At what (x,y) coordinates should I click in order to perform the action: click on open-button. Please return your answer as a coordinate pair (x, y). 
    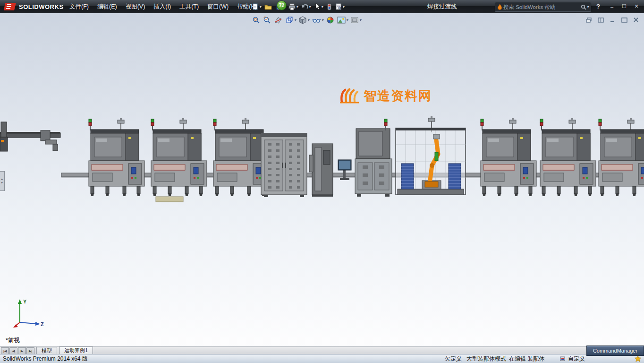
    Looking at the image, I should click on (268, 7).